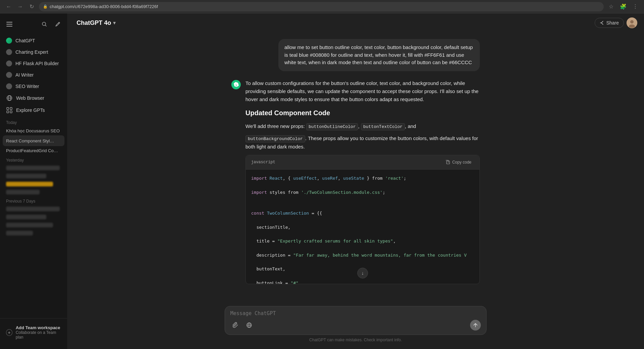 This screenshot has width=644, height=349. Describe the element at coordinates (632, 23) in the screenshot. I see `avatar` at that location.